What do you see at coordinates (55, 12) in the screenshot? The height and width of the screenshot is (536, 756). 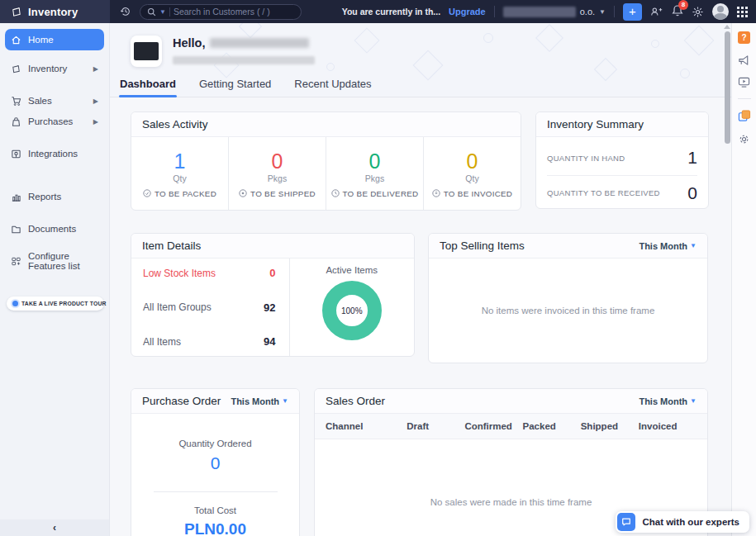 I see `app-logo: Inventory` at bounding box center [55, 12].